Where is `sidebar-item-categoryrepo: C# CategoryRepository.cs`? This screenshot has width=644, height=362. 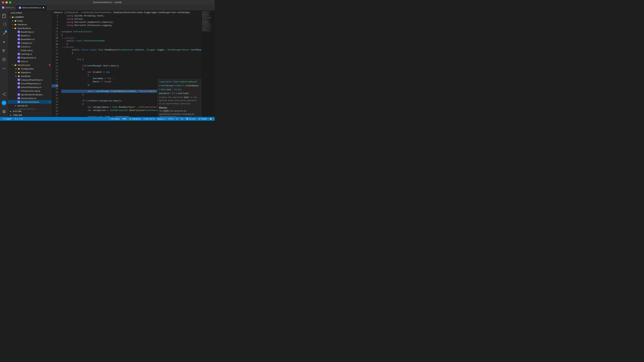
sidebar-item-categoryrepo: C# CategoryRepository.cs is located at coordinates (30, 80).